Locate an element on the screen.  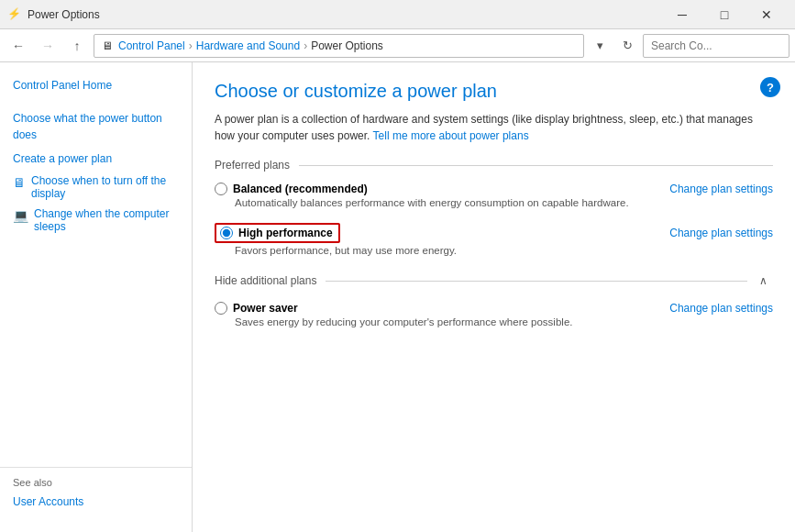
address-path: 🖥 Control Panel › Hardware and Sound › P… is located at coordinates (339, 46).